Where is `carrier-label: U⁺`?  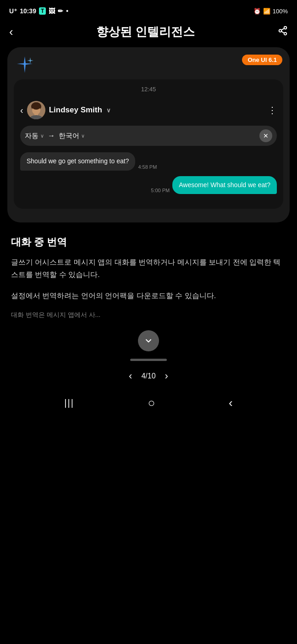 carrier-label: U⁺ is located at coordinates (13, 11).